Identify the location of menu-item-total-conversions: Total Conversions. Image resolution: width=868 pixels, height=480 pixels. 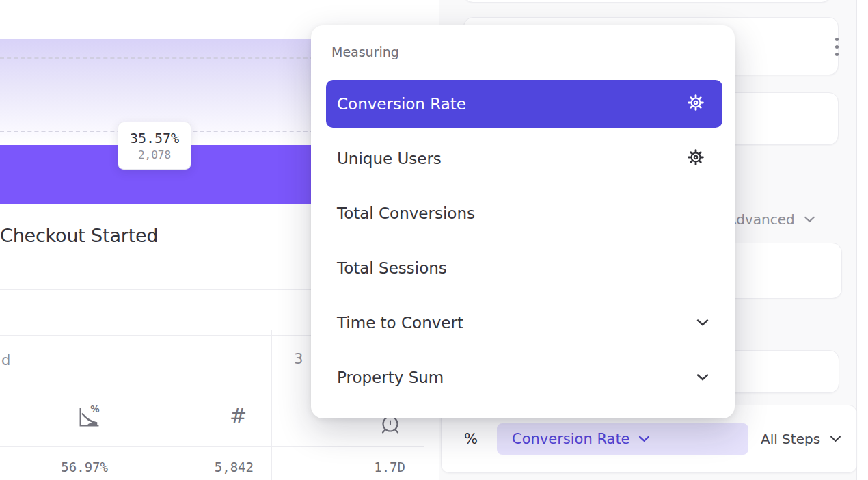
(524, 213).